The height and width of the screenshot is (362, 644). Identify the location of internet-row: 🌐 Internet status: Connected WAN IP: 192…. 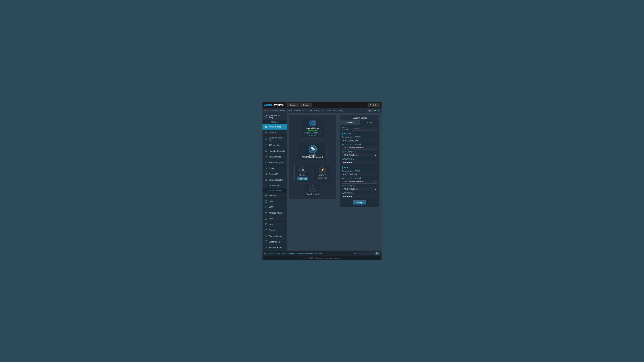
(313, 128).